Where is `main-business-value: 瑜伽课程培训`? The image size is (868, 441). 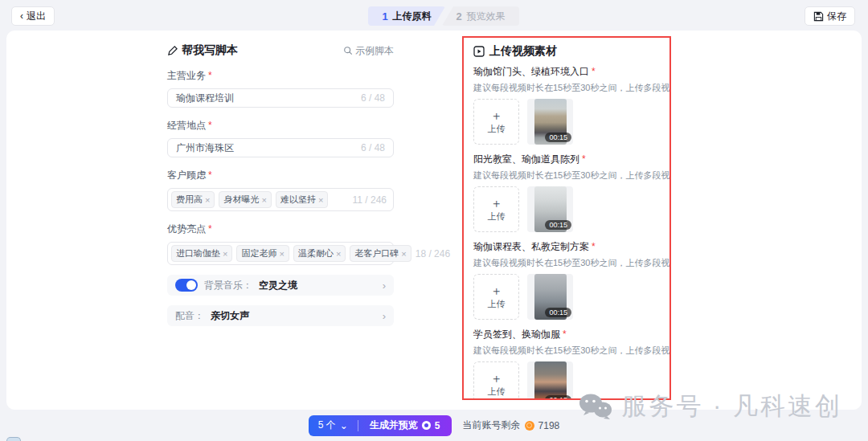 main-business-value: 瑜伽课程培训 is located at coordinates (266, 98).